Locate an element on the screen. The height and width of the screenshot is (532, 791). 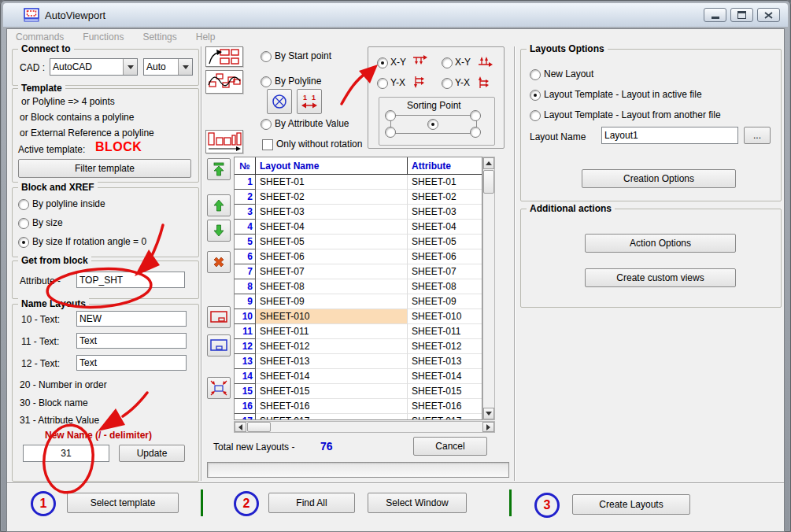
table-cell-layout-name: SHEET-07 is located at coordinates (332, 272).